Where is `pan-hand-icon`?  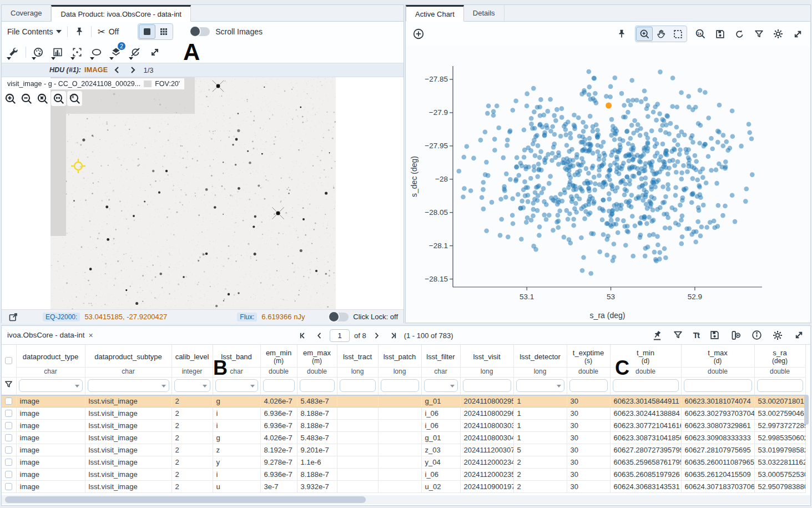
pan-hand-icon is located at coordinates (661, 34).